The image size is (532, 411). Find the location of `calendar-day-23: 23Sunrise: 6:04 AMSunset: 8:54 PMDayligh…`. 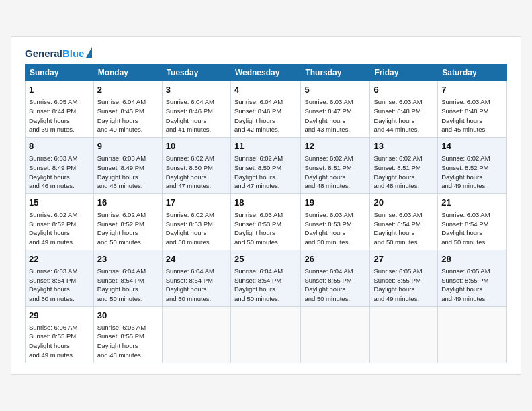

calendar-day-23: 23Sunrise: 6:04 AMSunset: 8:54 PMDayligh… is located at coordinates (128, 278).